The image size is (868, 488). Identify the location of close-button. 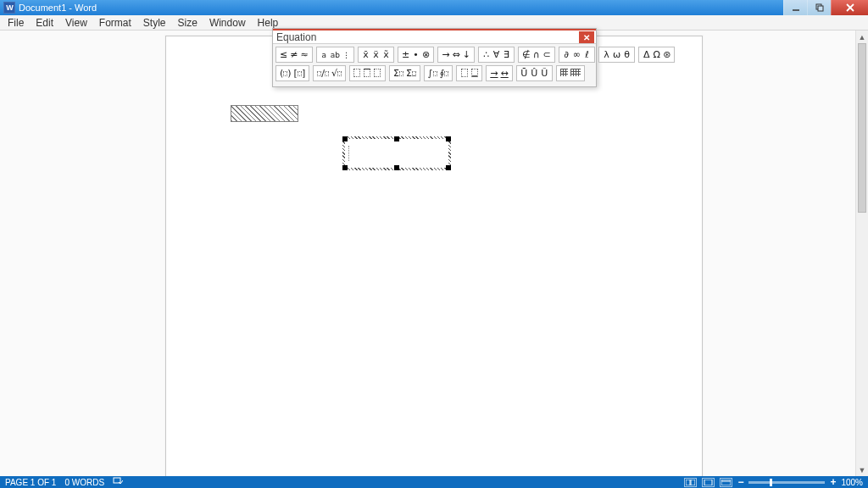
(849, 8).